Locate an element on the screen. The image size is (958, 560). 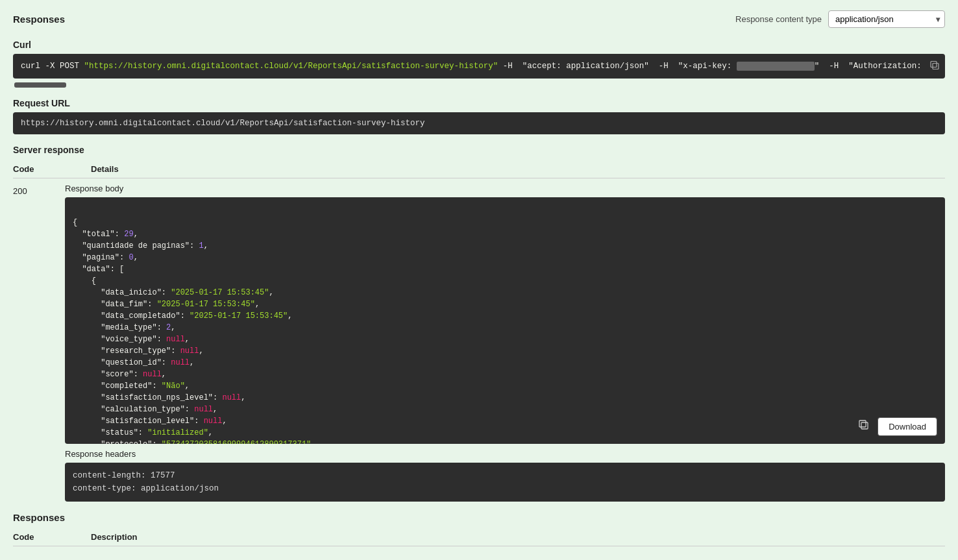
server-response-label: Server response is located at coordinates (479, 150).